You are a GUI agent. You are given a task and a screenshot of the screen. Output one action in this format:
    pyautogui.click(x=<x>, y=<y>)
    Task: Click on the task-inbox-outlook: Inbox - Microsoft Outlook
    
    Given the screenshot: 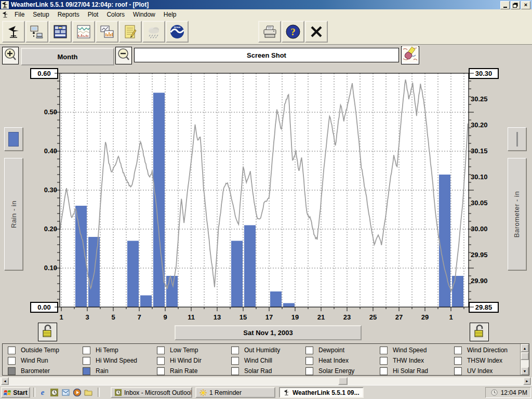 What is the action you would take?
    pyautogui.click(x=152, y=393)
    